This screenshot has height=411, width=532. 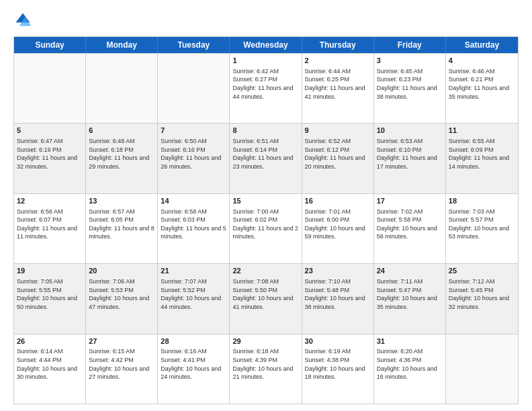 I want to click on calendar-cell: 12Sunrise: 6:56 AM Sunset: 6:07 PM Dayli…, so click(x=50, y=228).